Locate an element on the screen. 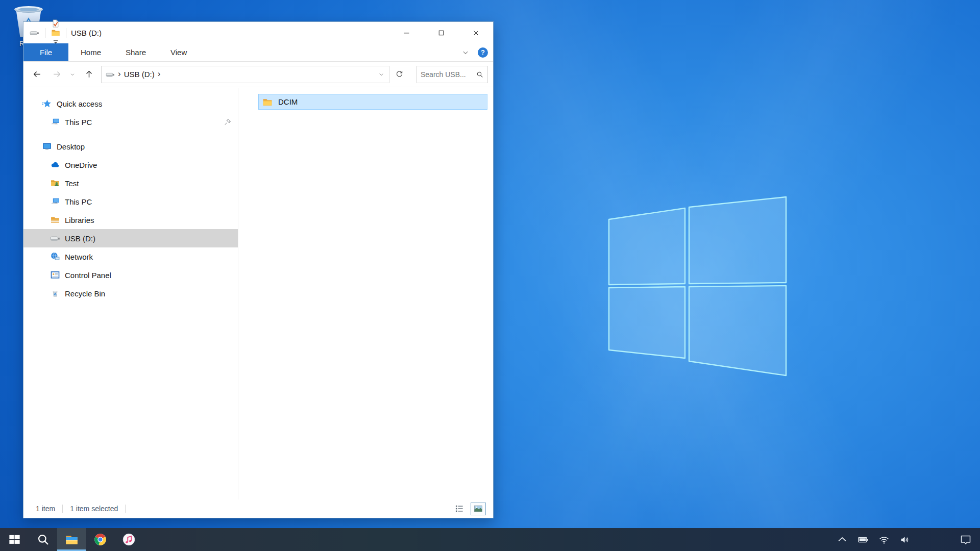 Image resolution: width=980 pixels, height=551 pixels. wifi-icon is located at coordinates (884, 540).